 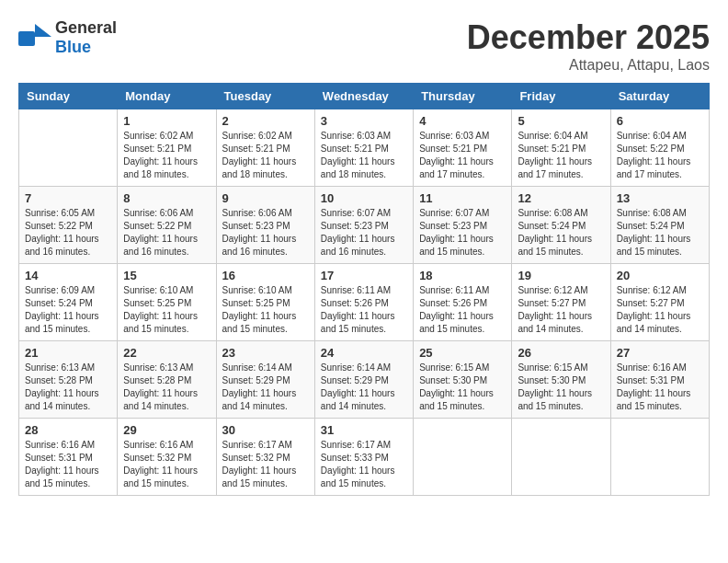 What do you see at coordinates (266, 121) in the screenshot?
I see `day-number: 2` at bounding box center [266, 121].